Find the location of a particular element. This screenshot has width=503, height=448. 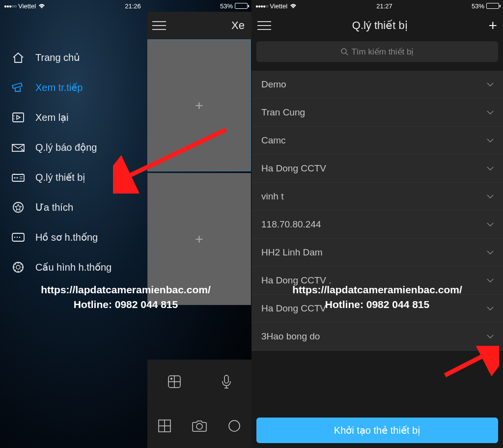

status-bar: ●●●●○ Viettel 21:27 53% is located at coordinates (377, 6).